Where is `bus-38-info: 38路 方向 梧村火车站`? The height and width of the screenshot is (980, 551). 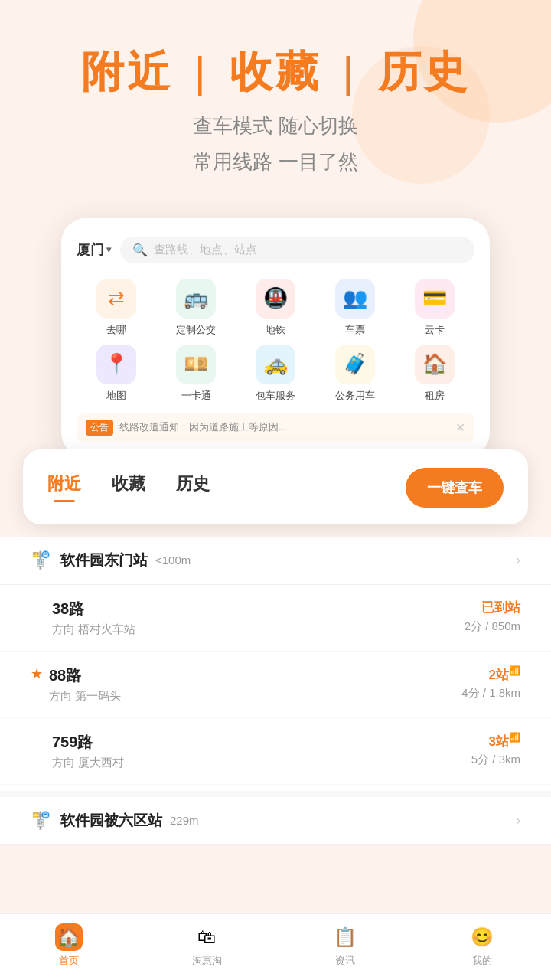
bus-38-info: 38路 方向 梧村火车站 is located at coordinates (93, 618).